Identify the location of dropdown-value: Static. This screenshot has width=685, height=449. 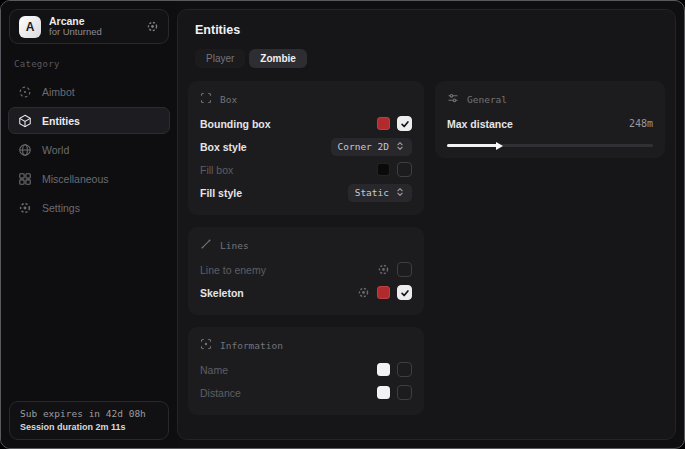
(372, 192).